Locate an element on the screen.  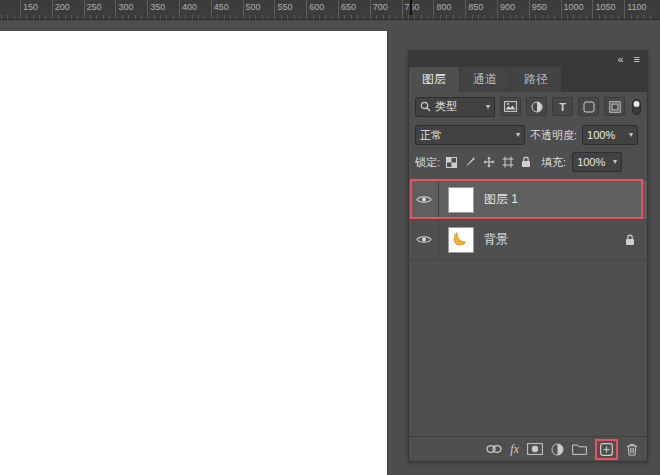
filter-type-layers-button: T is located at coordinates (562, 106).